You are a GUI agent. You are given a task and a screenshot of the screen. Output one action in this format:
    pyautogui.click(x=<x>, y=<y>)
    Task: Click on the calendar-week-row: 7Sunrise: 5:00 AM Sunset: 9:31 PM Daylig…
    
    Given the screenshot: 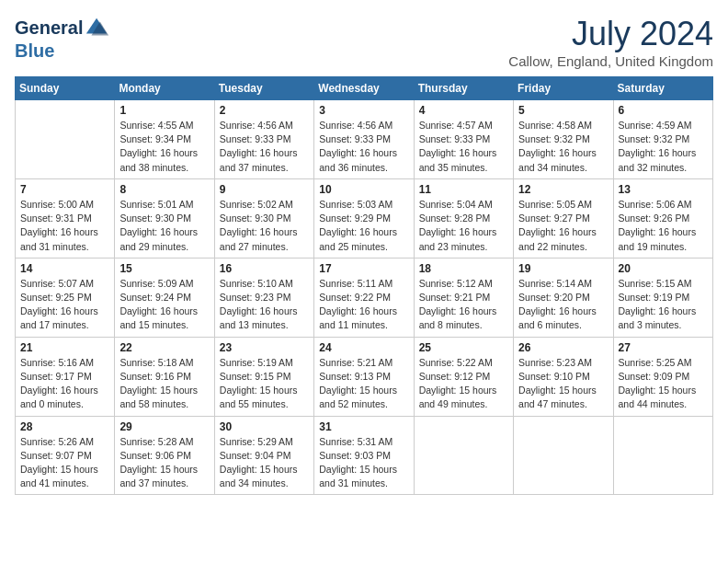 What is the action you would take?
    pyautogui.click(x=364, y=218)
    